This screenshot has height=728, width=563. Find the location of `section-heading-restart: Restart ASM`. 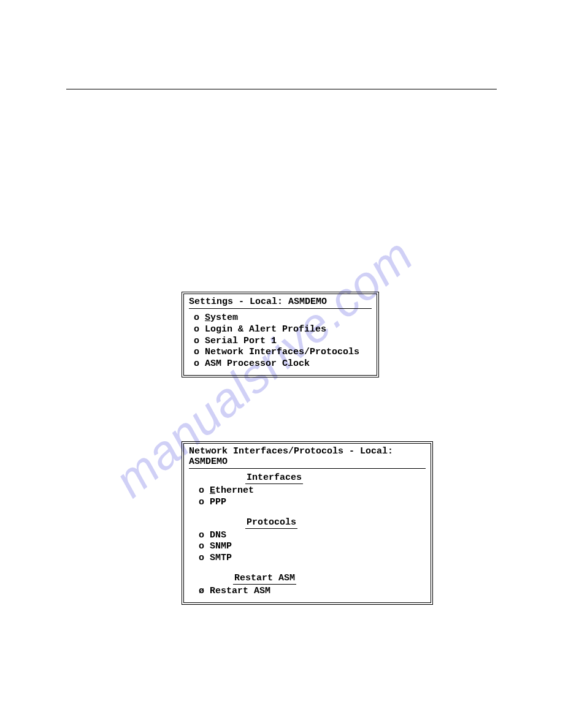

section-heading-restart: Restart ASM is located at coordinates (307, 578).